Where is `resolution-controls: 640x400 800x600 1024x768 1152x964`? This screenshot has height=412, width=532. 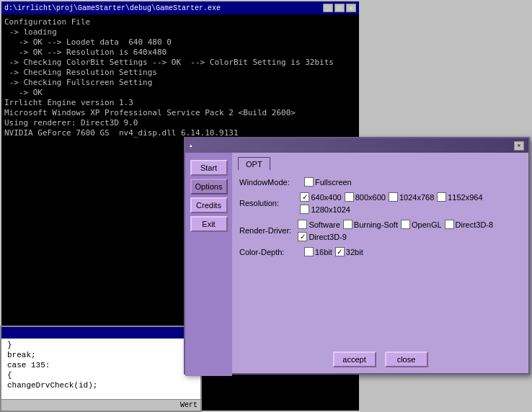
resolution-controls: 640x400 800x600 1024x768 1152x964 is located at coordinates (411, 203).